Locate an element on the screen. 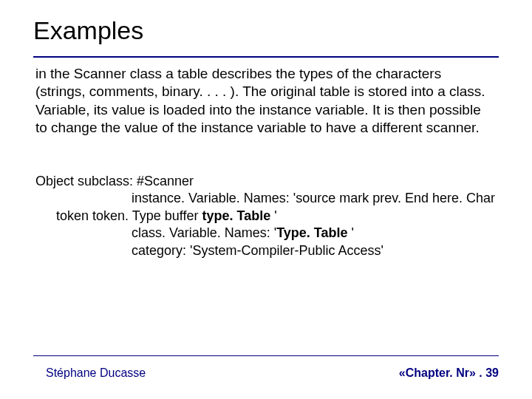  code-line-4: class. Variable. Names: 'Type. Table ' is located at coordinates (268, 233).